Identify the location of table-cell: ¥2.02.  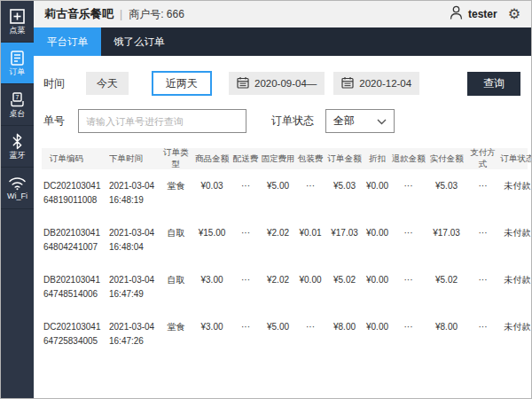
(278, 233).